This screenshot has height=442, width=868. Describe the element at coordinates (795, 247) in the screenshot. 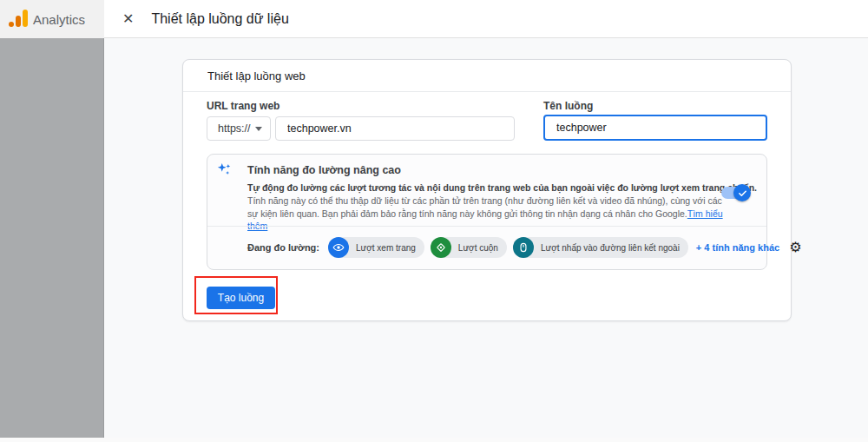

I see `gear-icon: ⚙` at that location.